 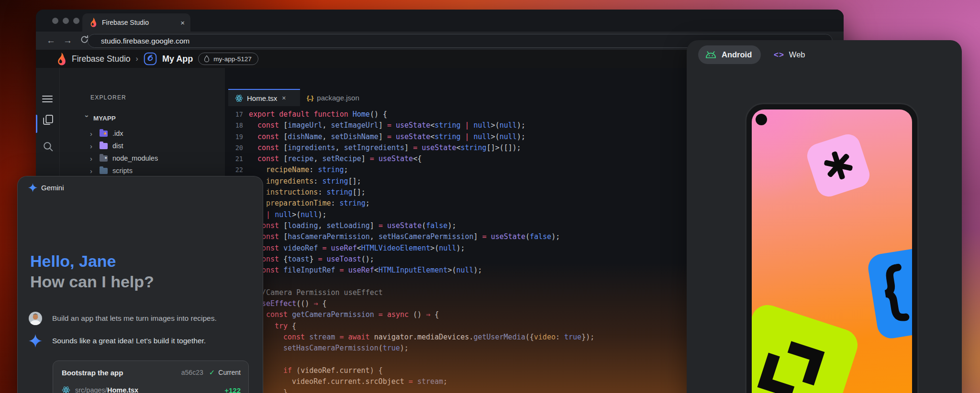 What do you see at coordinates (729, 55) in the screenshot?
I see `toggle-android-button: Android` at bounding box center [729, 55].